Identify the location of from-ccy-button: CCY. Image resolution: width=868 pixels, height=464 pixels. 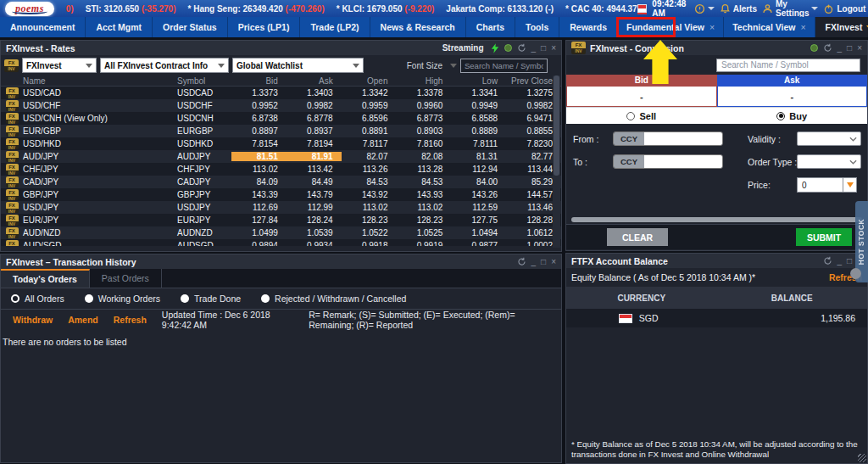
(629, 139).